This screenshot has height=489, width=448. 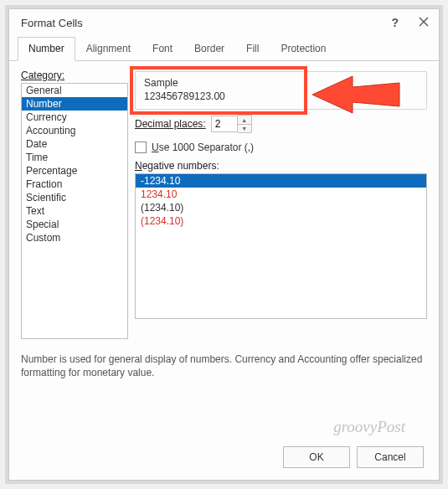 What do you see at coordinates (75, 211) in the screenshot?
I see `category-listbox: General Number Currency Accounting Date …` at bounding box center [75, 211].